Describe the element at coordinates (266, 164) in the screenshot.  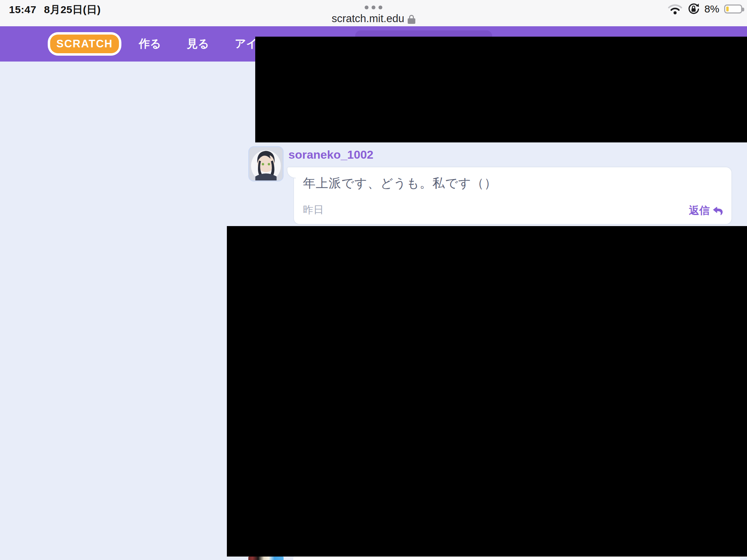
I see `avatar-illustration` at that location.